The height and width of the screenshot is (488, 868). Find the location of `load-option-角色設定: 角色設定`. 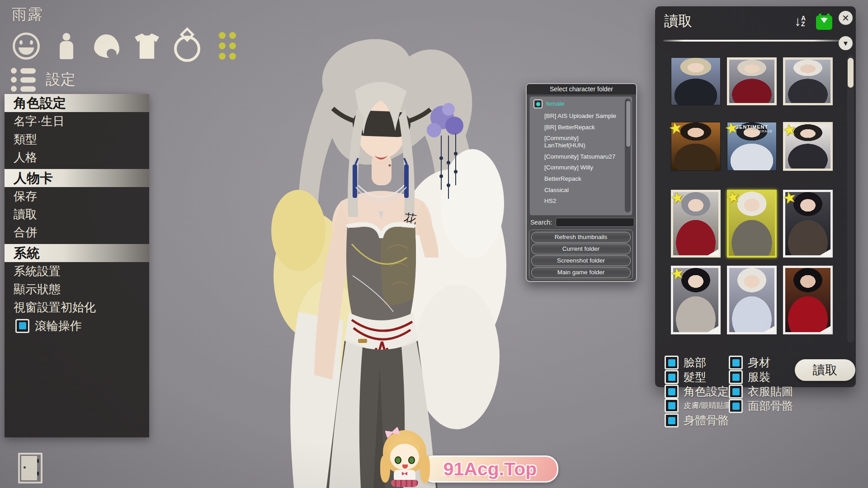

load-option-角色設定: 角色設定 is located at coordinates (697, 391).